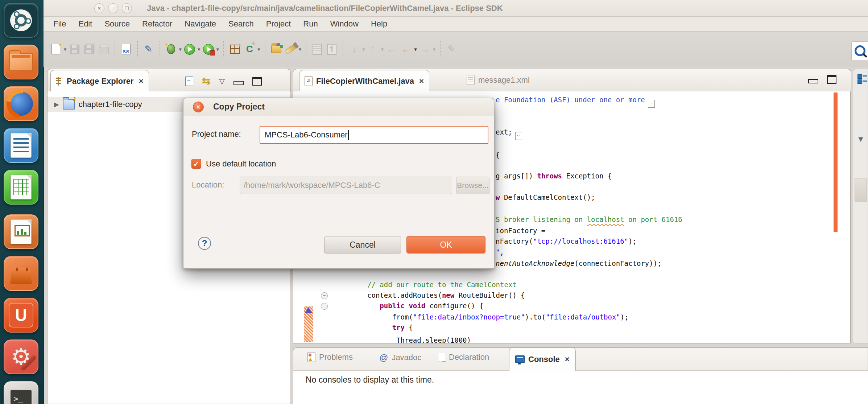 The image size is (868, 404). Describe the element at coordinates (21, 392) in the screenshot. I see `terminal-icon: >_` at that location.